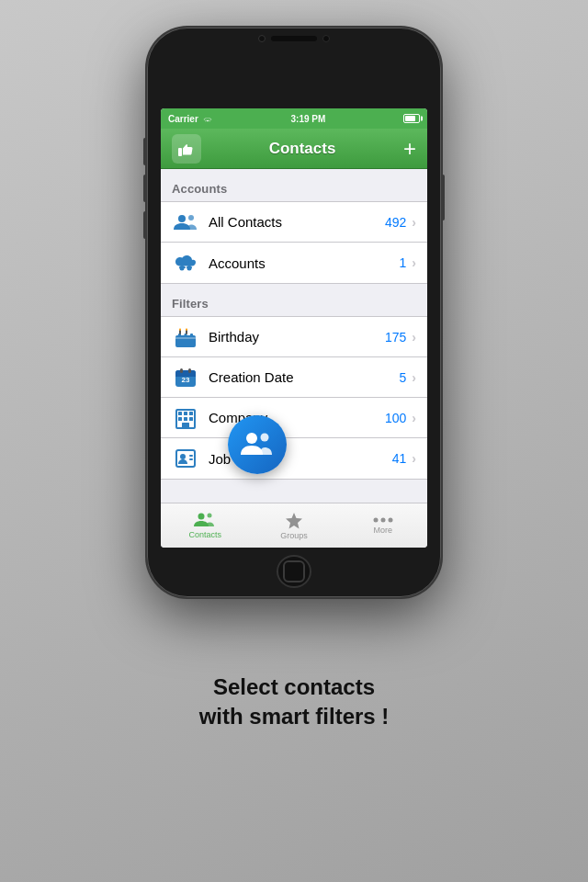 The height and width of the screenshot is (882, 588). I want to click on tab-bar: Contacts Groups More, so click(294, 526).